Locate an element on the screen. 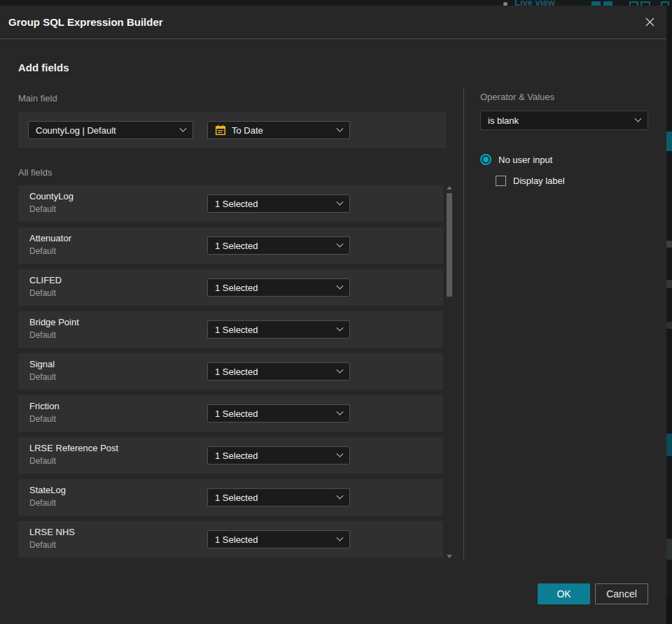  field-name: CountyLog is located at coordinates (52, 196).